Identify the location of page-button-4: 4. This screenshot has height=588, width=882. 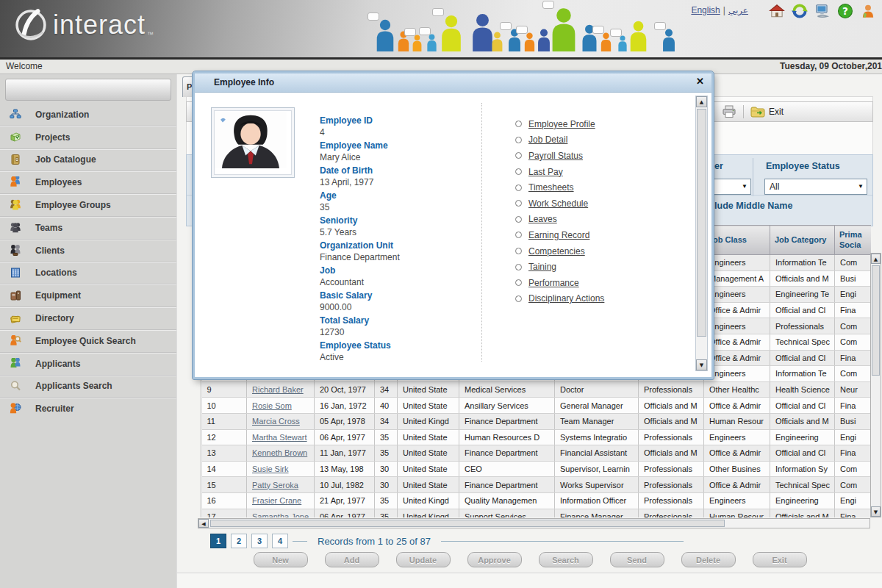
(280, 541).